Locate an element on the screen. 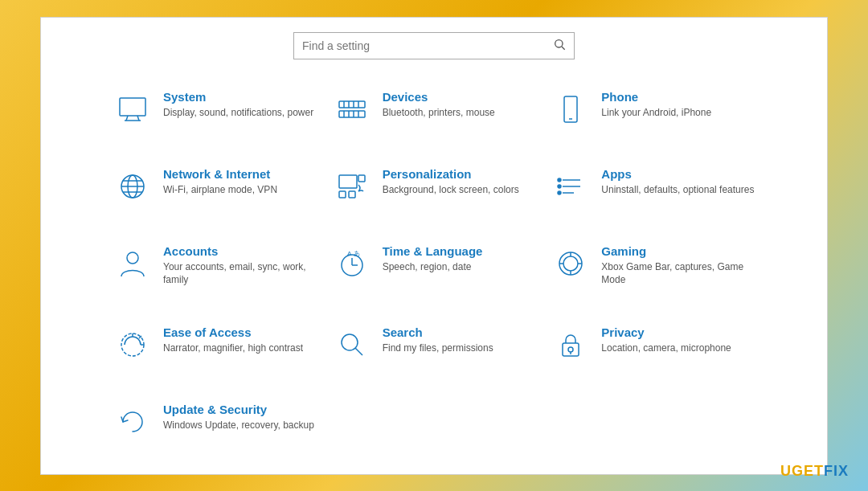 The width and height of the screenshot is (868, 491). setting-item-system: SystemDisplay, sound, notifications, pow… is located at coordinates (215, 114).